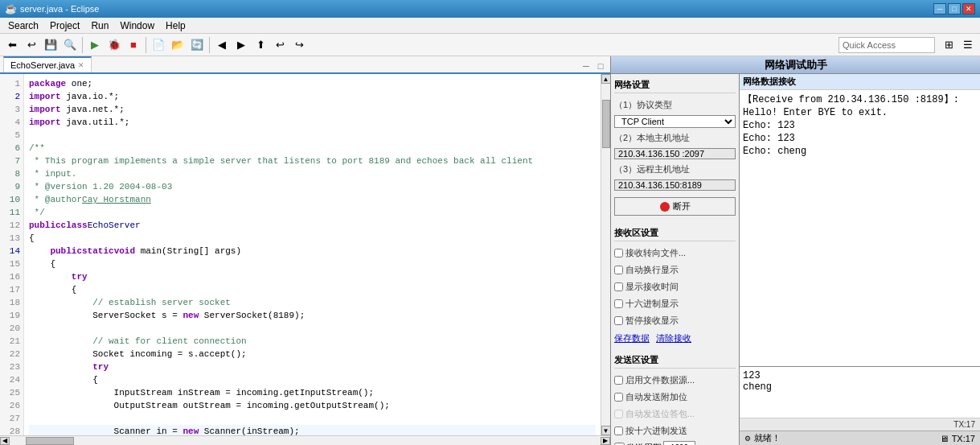 This screenshot has height=445, width=980. Describe the element at coordinates (860, 393) in the screenshot. I see `send-content: 123 cheng` at that location.